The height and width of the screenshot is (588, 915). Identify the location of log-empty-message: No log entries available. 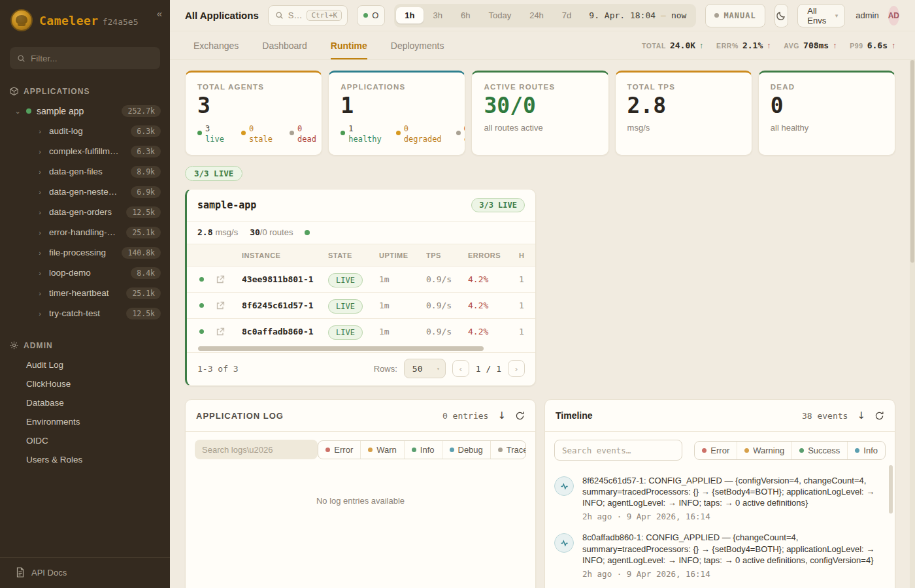
(361, 486).